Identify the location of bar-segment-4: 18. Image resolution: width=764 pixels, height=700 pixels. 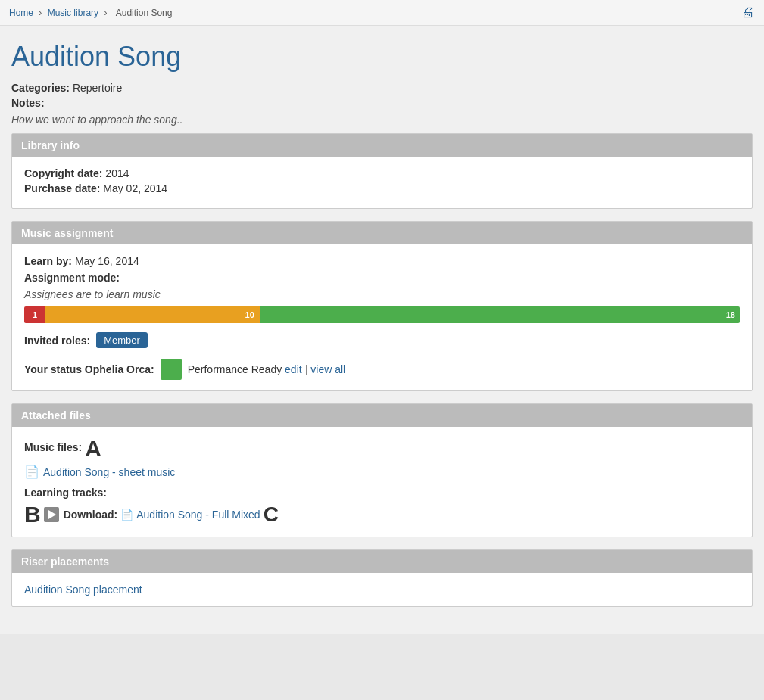
(500, 315).